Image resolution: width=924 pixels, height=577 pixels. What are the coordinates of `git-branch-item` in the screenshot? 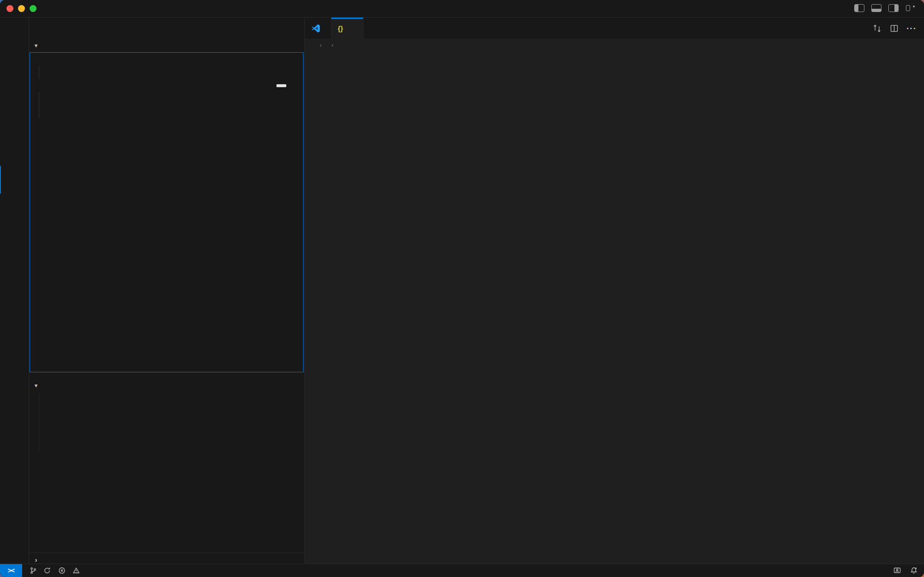 It's located at (40, 571).